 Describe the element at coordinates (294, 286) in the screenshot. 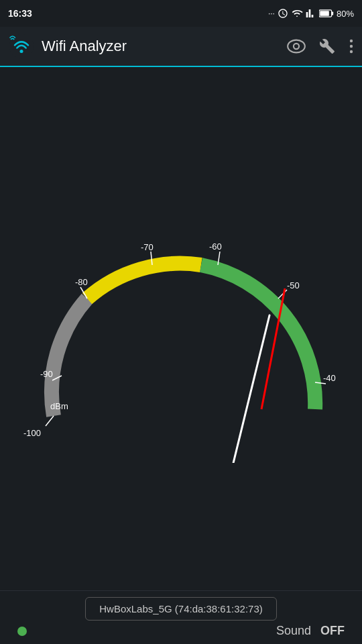

I see `svg-text: -50` at that location.